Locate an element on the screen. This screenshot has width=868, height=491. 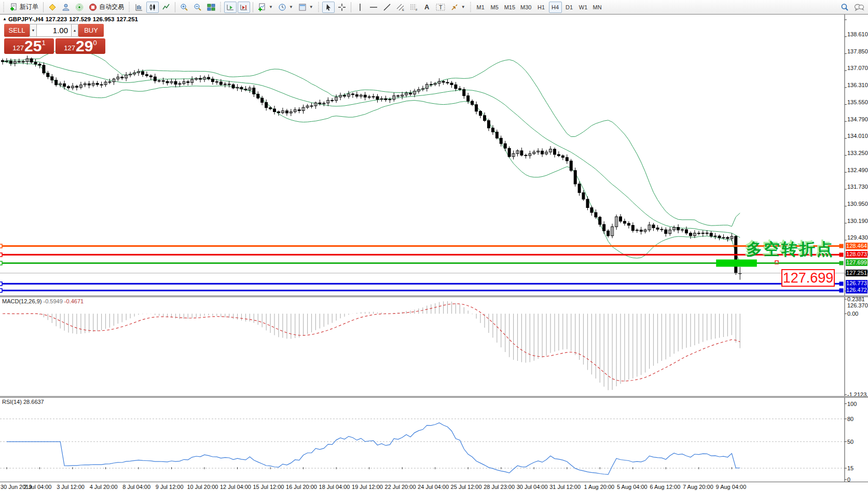
accounts-button is located at coordinates (66, 7).